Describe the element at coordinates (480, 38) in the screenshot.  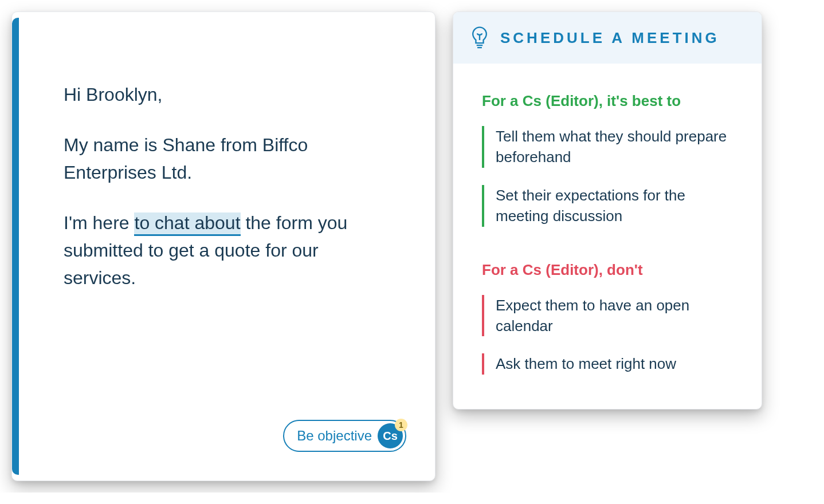
I see `lightbulb-icon` at that location.